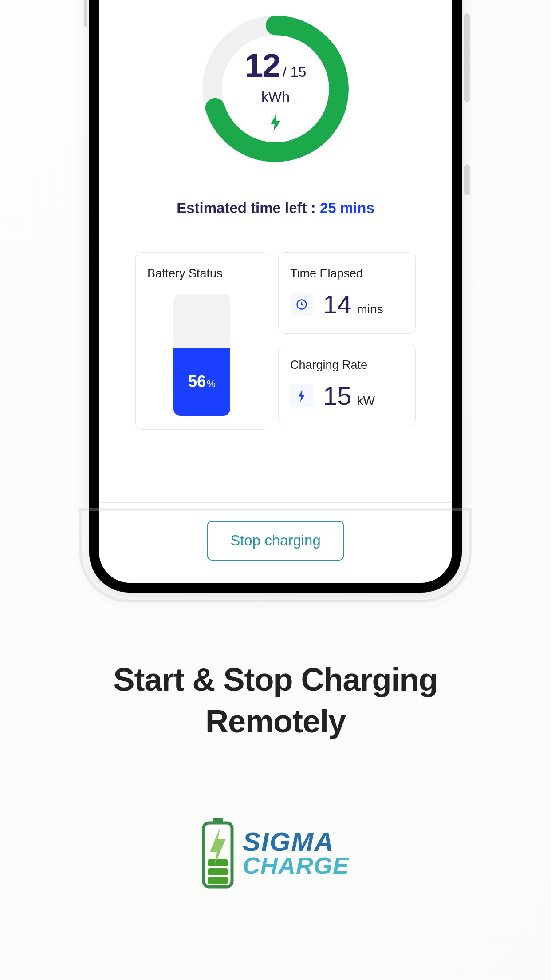 This screenshot has height=980, width=551. I want to click on elapsed-value: 14, so click(337, 304).